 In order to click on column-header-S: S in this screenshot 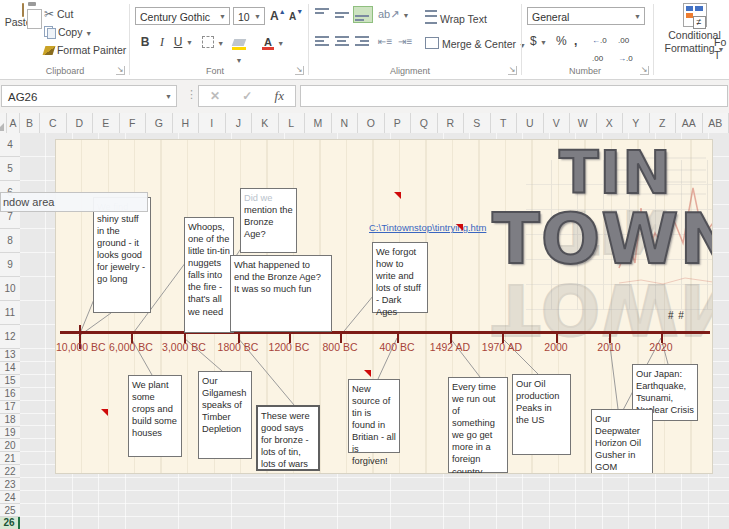, I will do `click(478, 123)`.